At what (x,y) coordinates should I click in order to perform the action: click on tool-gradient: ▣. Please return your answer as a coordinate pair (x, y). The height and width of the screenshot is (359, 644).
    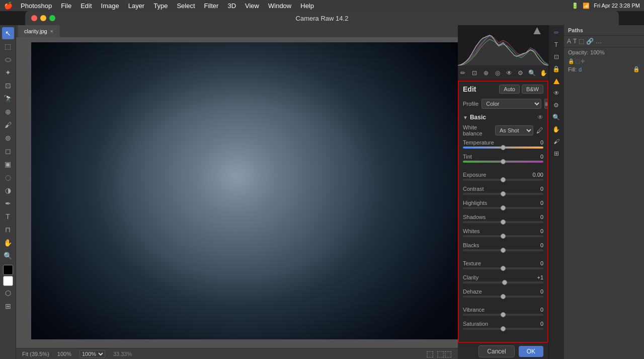
    Looking at the image, I should click on (8, 164).